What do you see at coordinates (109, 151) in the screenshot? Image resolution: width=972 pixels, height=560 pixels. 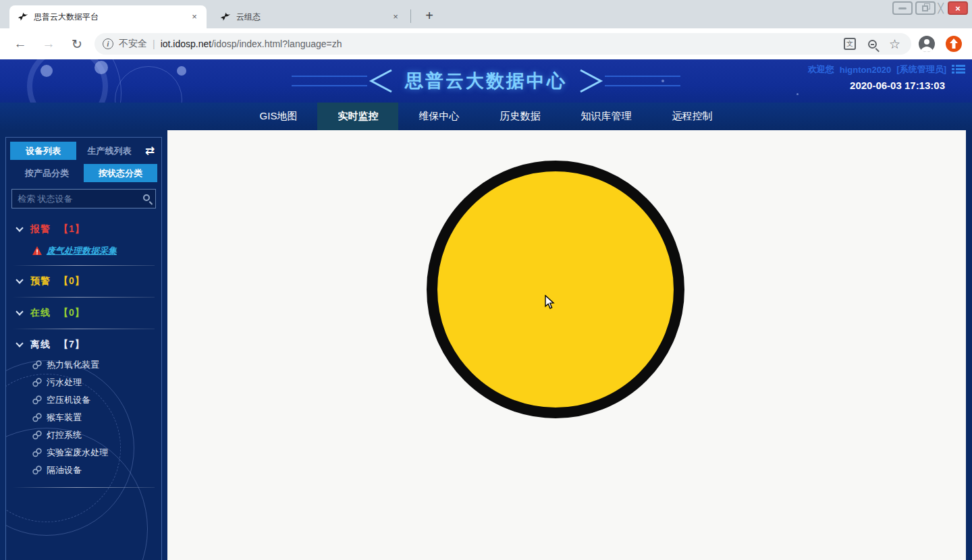 I see `tab-production-line-list: 生产线列表` at bounding box center [109, 151].